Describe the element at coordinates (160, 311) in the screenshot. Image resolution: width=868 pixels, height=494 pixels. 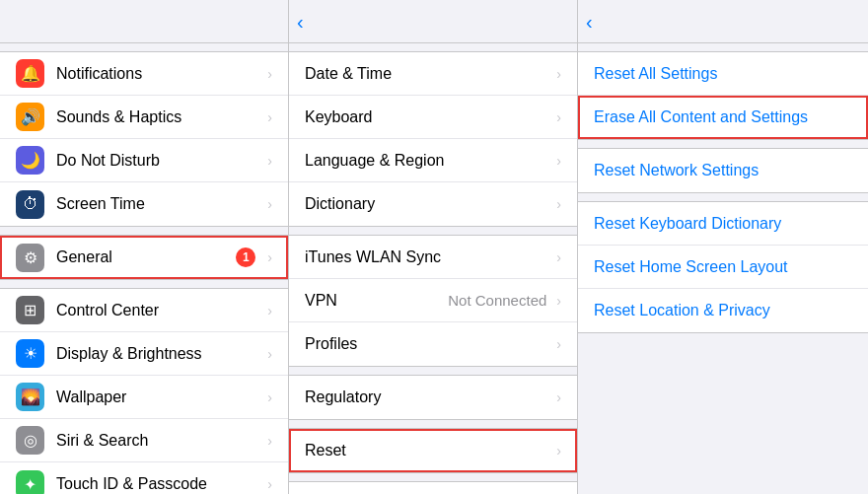
I see `controlcenter-label: Control Center` at that location.